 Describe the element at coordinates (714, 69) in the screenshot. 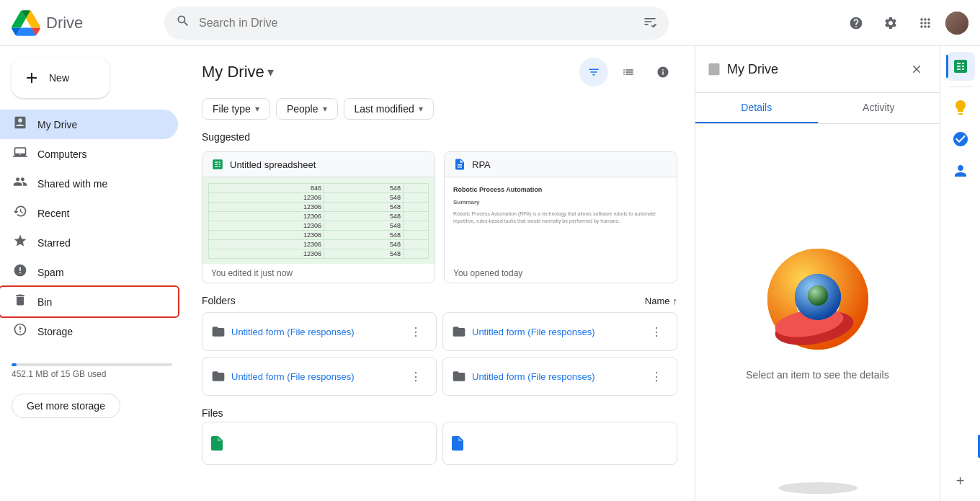

I see `panel-drive-icon` at that location.